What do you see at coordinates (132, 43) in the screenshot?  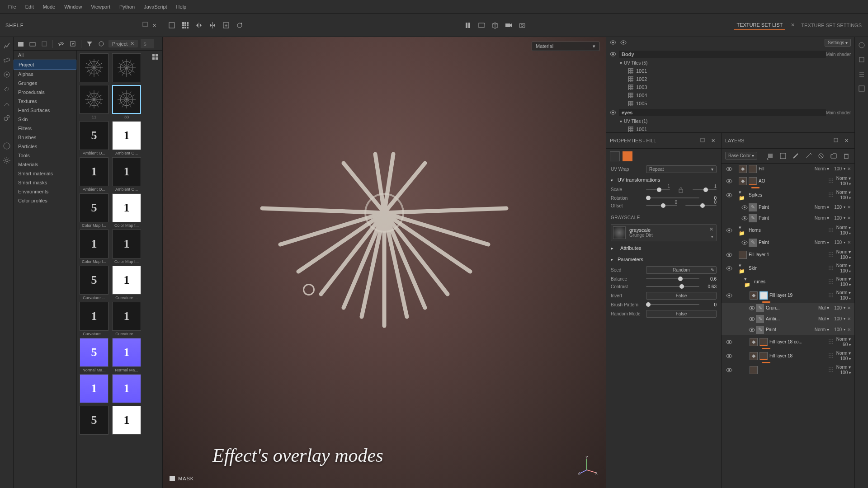 I see `search-chip-clear-icon: ✕` at bounding box center [132, 43].